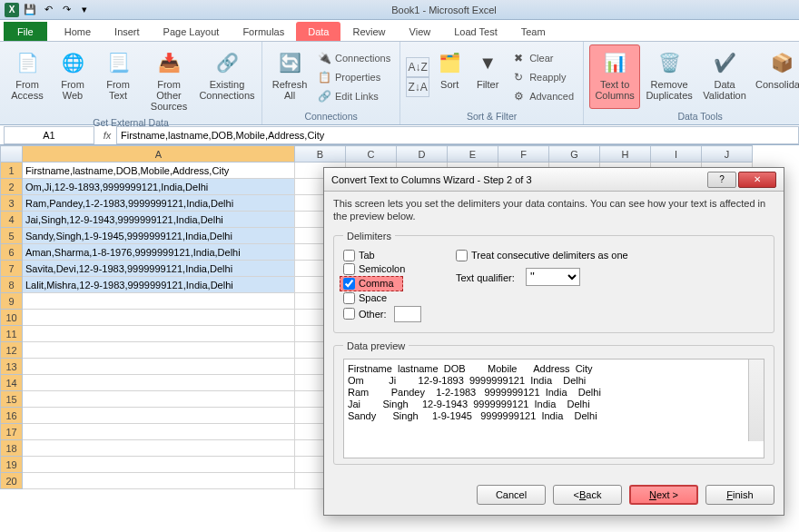 The height and width of the screenshot is (532, 799). Describe the element at coordinates (354, 58) in the screenshot. I see `connections-button: 🔌Connections` at that location.